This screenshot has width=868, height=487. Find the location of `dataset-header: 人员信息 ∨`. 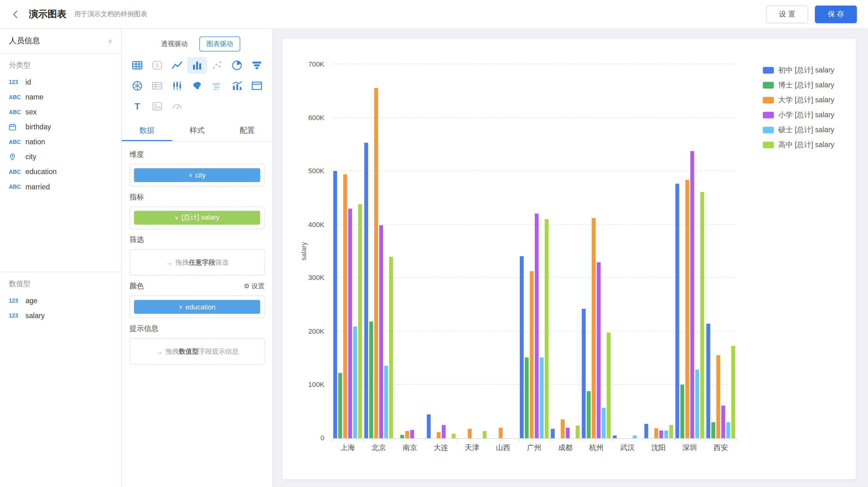

dataset-header: 人员信息 ∨ is located at coordinates (61, 41).